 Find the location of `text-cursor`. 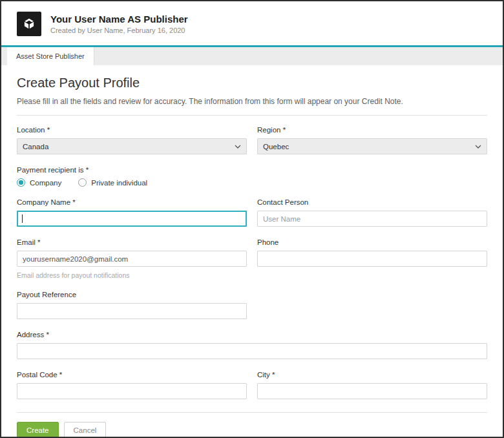

text-cursor is located at coordinates (22, 218).